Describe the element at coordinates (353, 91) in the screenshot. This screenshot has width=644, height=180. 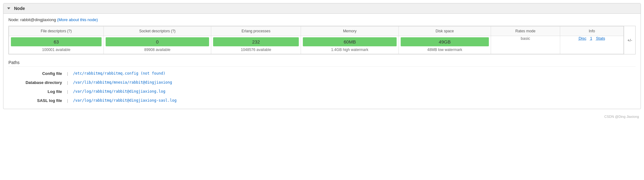
I see `log-file-value: /var/log/rabbitmq/rabbit@dingjiaxiong.lo…` at that location.